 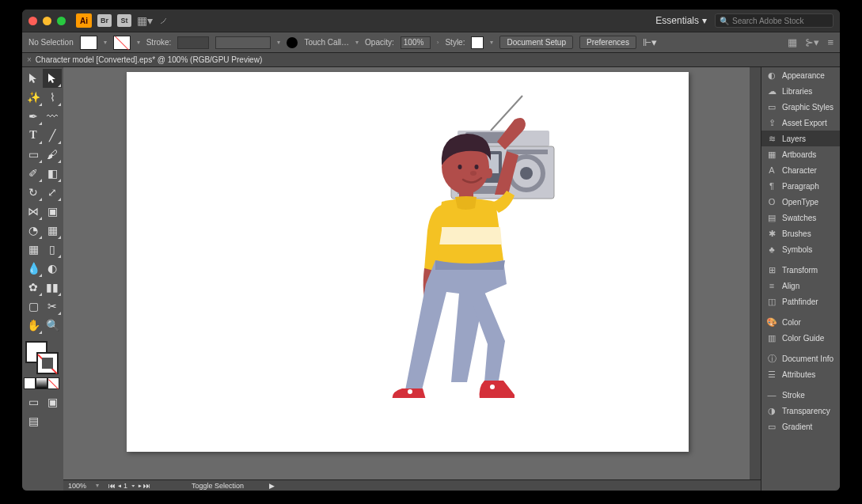 What do you see at coordinates (33, 97) in the screenshot?
I see `magic-wand-tool: ✨` at bounding box center [33, 97].